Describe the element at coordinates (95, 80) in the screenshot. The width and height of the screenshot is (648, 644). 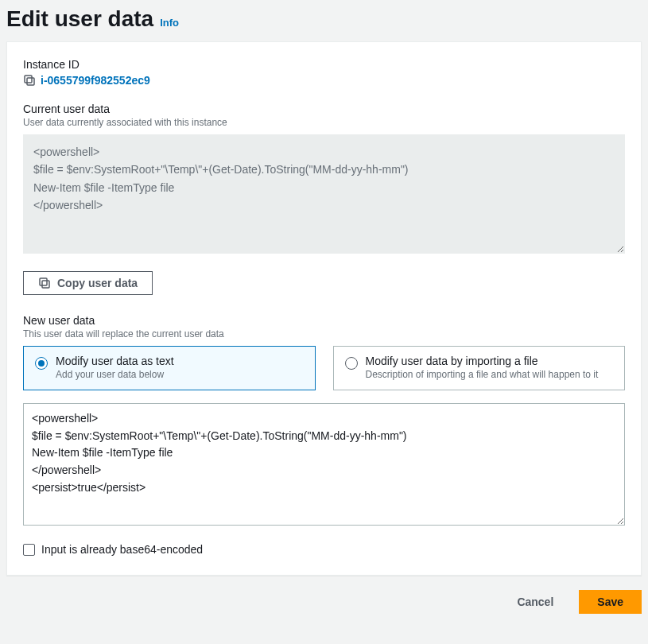
I see `instance-id-link: i-0655799f982552ec9` at that location.